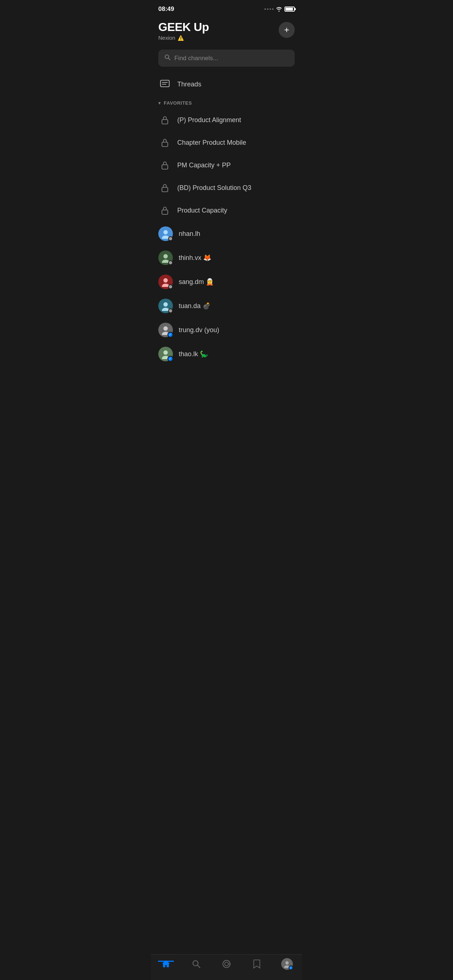 This screenshot has height=980, width=453. Describe the element at coordinates (203, 211) in the screenshot. I see `channel-name: Product Capacity` at that location.